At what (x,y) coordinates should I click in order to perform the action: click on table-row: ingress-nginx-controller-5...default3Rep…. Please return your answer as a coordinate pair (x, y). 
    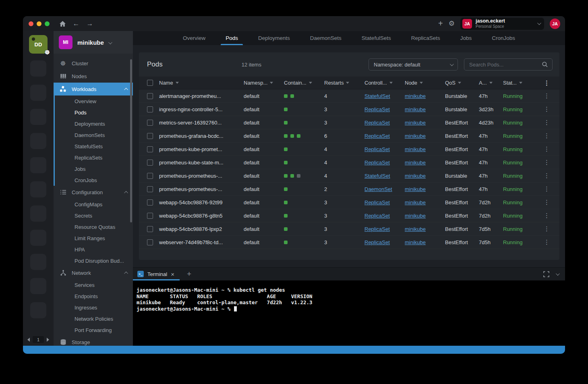
    Looking at the image, I should click on (349, 110).